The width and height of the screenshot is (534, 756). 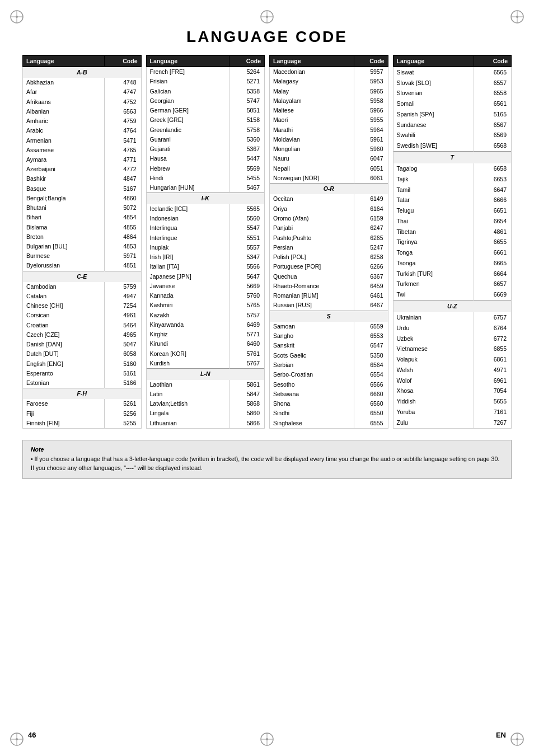 I want to click on language-code: 6564, so click(x=371, y=365).